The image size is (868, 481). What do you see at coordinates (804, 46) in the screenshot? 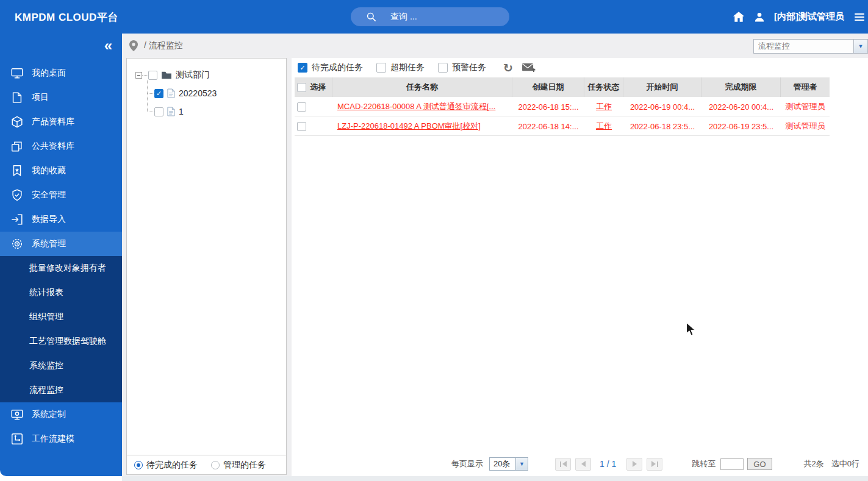
I see `view-select-value: 流程监控` at bounding box center [804, 46].